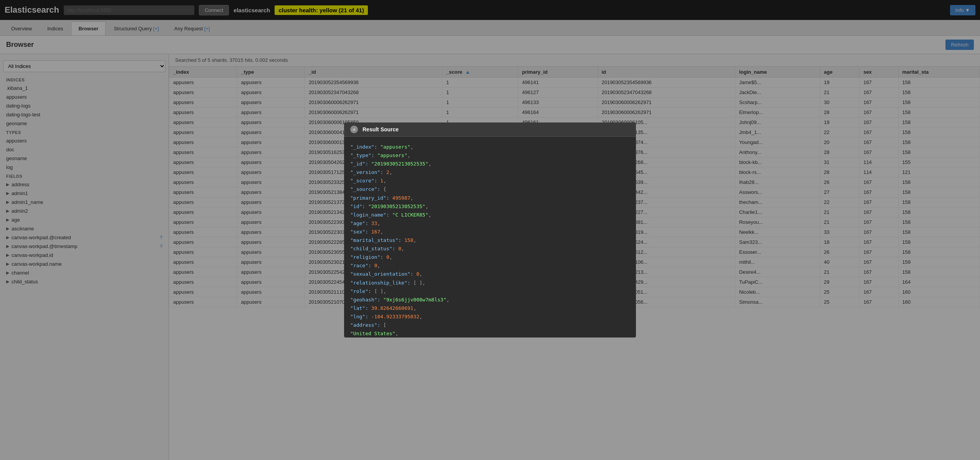  Describe the element at coordinates (490, 156) in the screenshot. I see `json-line: "_type": "appusers",` at that location.